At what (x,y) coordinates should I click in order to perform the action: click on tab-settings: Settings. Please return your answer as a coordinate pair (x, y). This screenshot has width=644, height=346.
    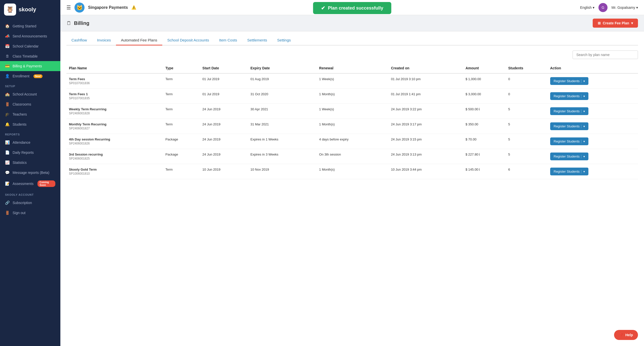
    Looking at the image, I should click on (284, 40).